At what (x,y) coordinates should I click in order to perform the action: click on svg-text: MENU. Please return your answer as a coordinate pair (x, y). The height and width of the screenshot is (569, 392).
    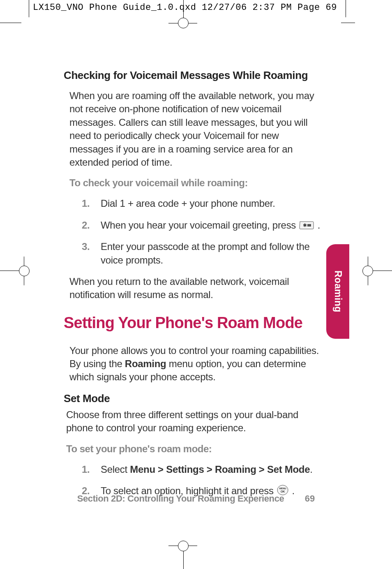
    Looking at the image, I should click on (283, 488).